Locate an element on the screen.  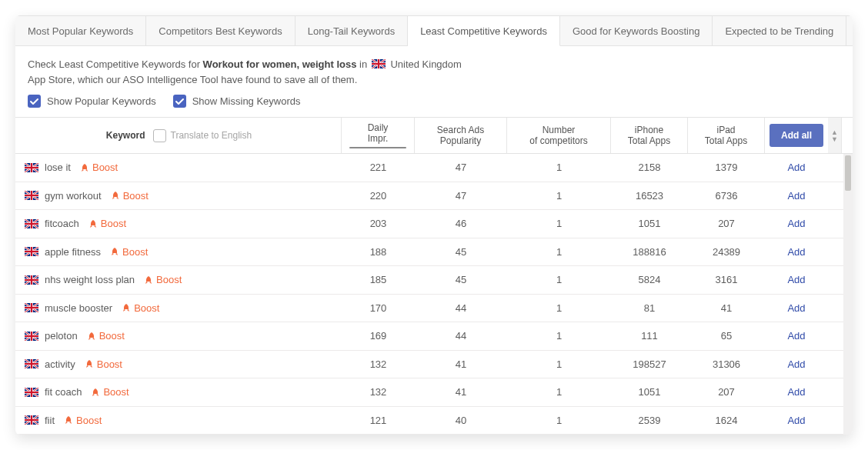
checkbox-unchecked-icon is located at coordinates (160, 135).